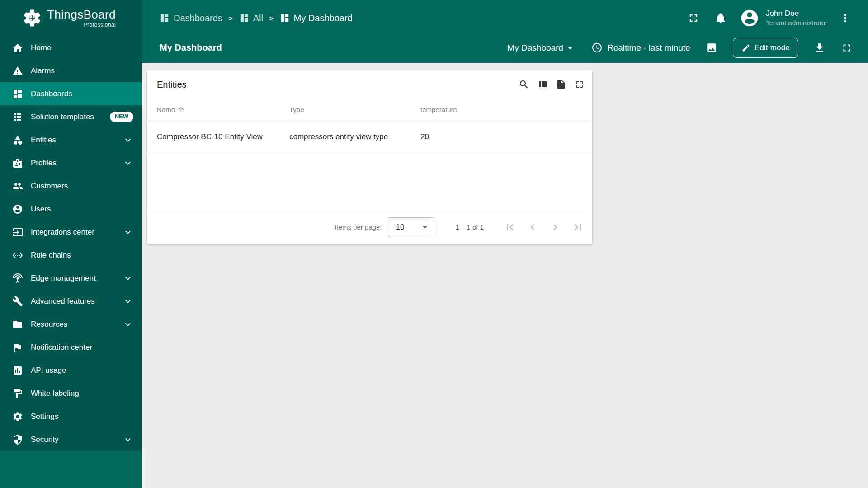 The width and height of the screenshot is (868, 488). What do you see at coordinates (71, 232) in the screenshot?
I see `sidebar-item-integrations-center: Integrations center` at bounding box center [71, 232].